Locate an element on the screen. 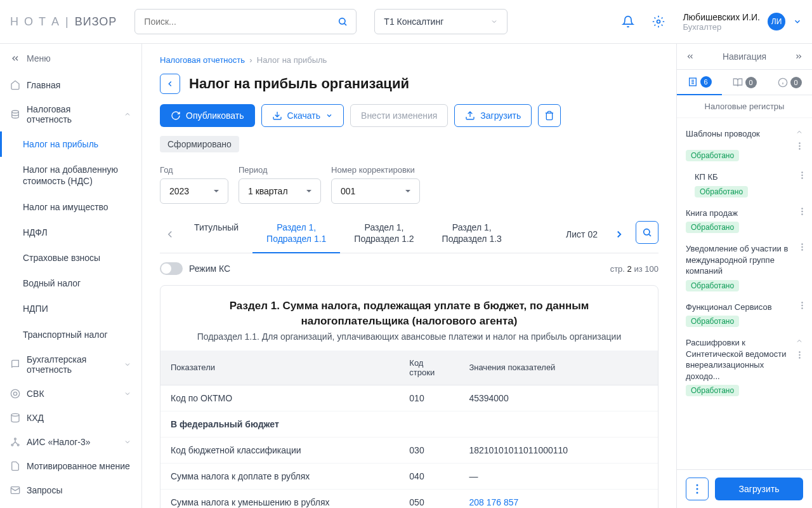  tab-title-page: Титульный is located at coordinates (216, 234).